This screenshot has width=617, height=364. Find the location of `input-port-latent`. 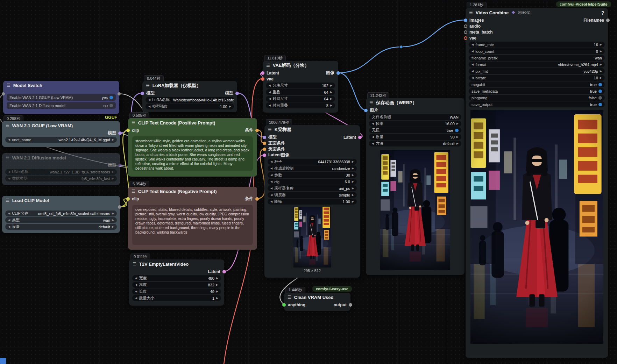

input-port-latent is located at coordinates (263, 73).